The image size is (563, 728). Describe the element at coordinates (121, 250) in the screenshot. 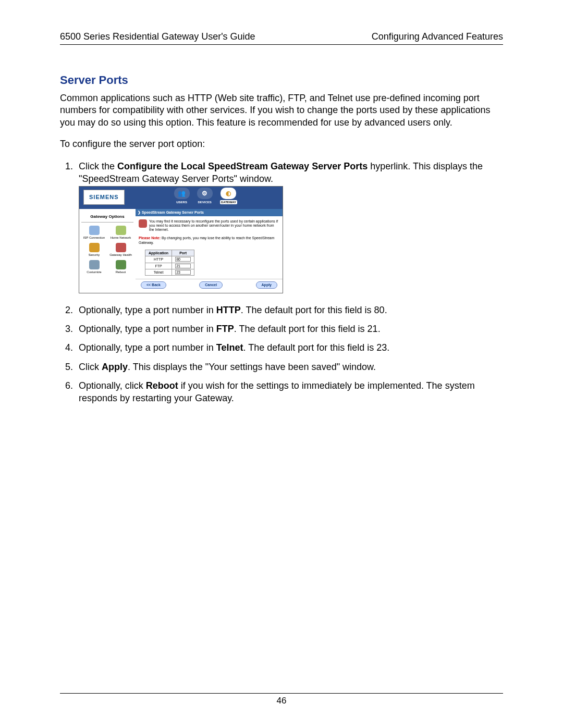

I see `sidebar-item-health: Gateway Health` at that location.